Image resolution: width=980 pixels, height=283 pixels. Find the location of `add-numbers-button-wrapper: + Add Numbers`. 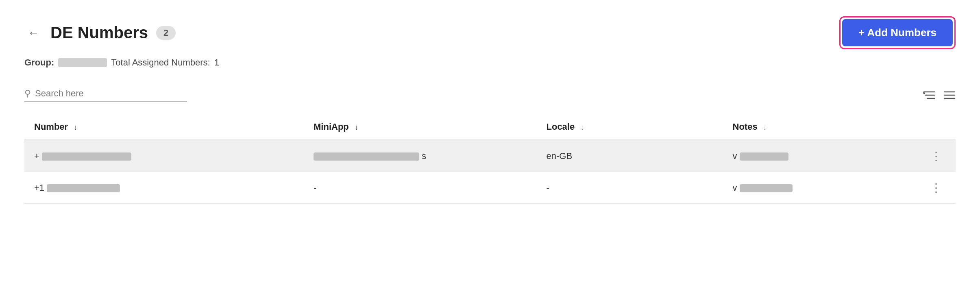

add-numbers-button-wrapper: + Add Numbers is located at coordinates (897, 33).